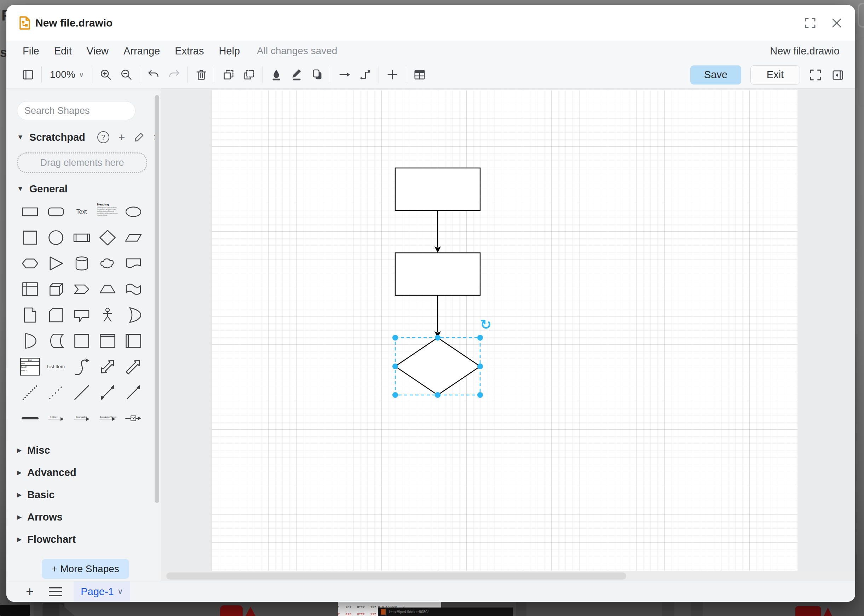 The height and width of the screenshot is (616, 864). Describe the element at coordinates (82, 418) in the screenshot. I see `shape-source-label-arrow: SourceLabel` at that location.